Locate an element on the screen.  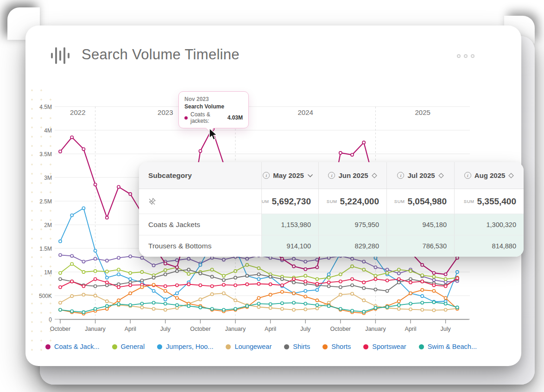
table-cell: 1,153,980 is located at coordinates (290, 225).